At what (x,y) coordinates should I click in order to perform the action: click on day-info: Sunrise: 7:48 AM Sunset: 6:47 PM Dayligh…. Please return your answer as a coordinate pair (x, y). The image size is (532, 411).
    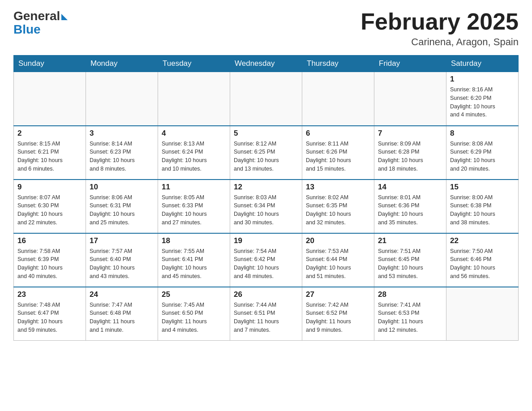
    Looking at the image, I should click on (50, 318).